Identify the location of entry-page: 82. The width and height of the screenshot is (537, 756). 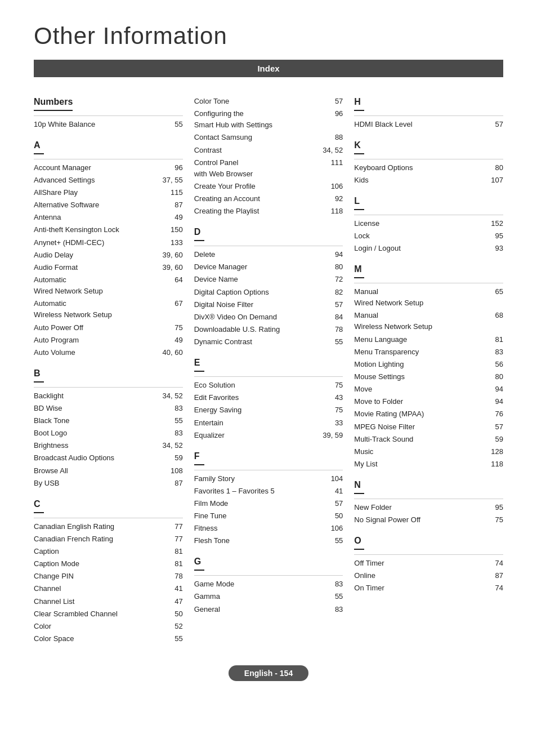
(329, 292).